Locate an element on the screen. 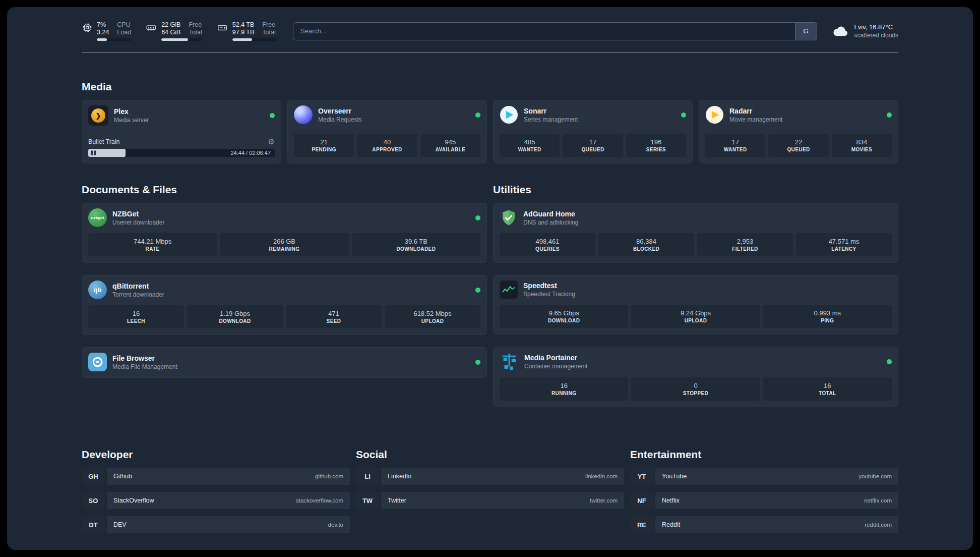  stat-label: SERIES is located at coordinates (656, 149).